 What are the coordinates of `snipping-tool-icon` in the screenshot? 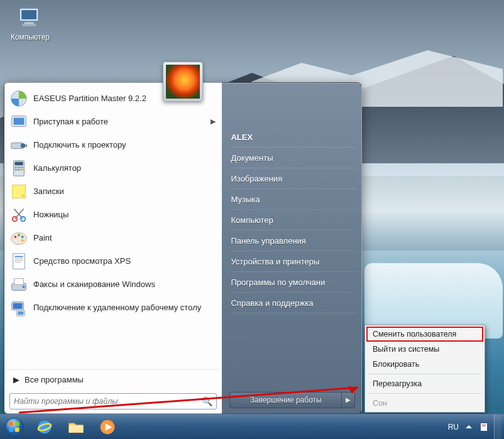 It's located at (19, 215).